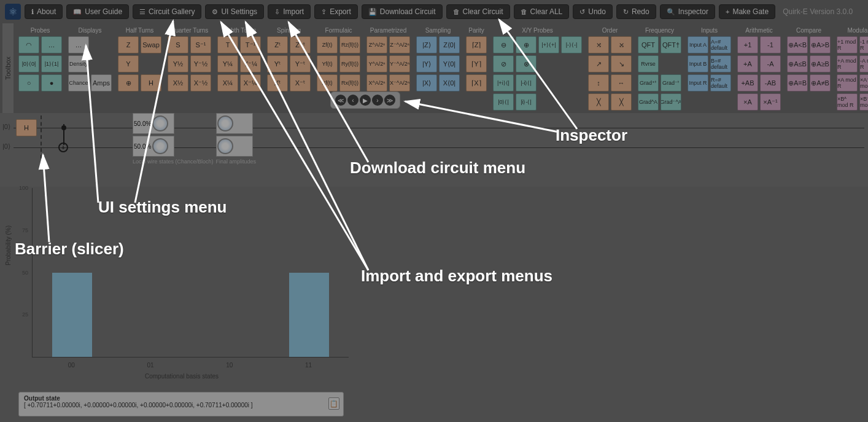  I want to click on gate-tile: Density, so click(79, 64).